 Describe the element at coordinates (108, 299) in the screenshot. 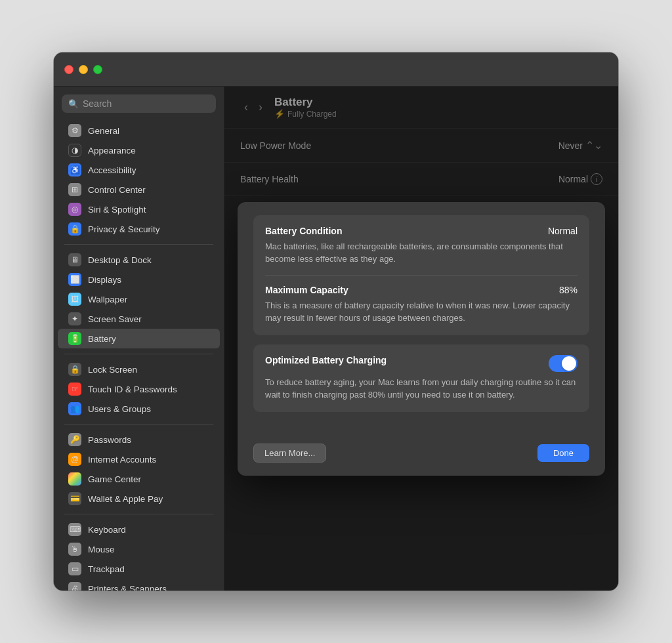

I see `sidebar-label-wallpaper: Wallpaper` at that location.